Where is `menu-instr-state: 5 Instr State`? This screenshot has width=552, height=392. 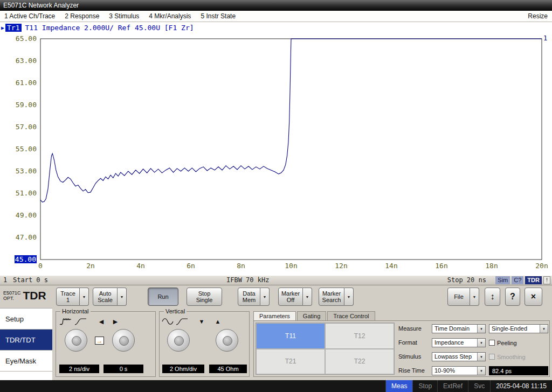
menu-instr-state: 5 Instr State is located at coordinates (218, 16).